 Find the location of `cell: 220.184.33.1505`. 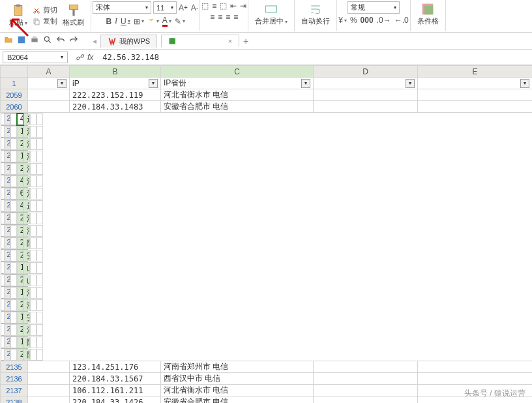

cell: 220.184.33.1505 is located at coordinates (20, 256).